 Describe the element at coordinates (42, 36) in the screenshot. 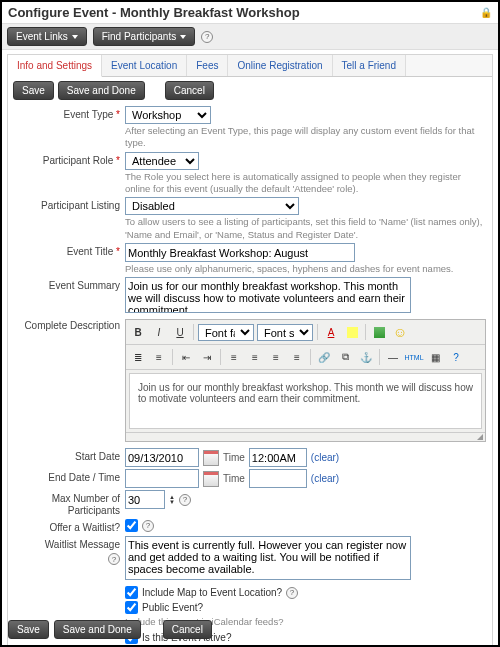

I see `event-links-label: Event Links` at that location.